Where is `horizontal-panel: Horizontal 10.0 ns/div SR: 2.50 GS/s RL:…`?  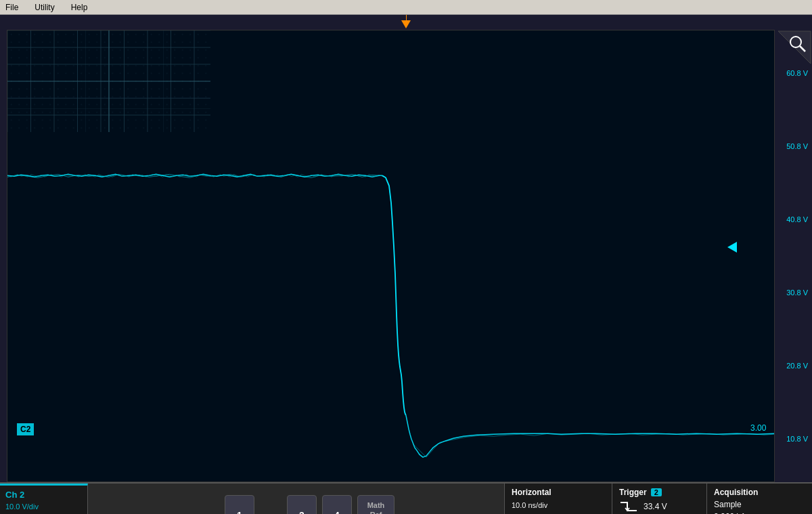
horizontal-panel: Horizontal 10.0 ns/div SR: 2.50 GS/s RL:… is located at coordinates (558, 498).